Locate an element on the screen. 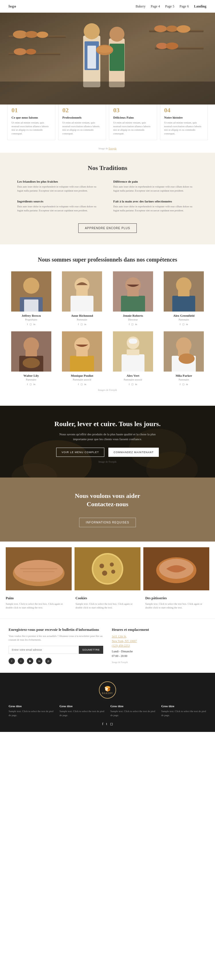 The height and width of the screenshot is (980, 215). newsletter-section: Enregistrez-vous pour recevoir le bullet… is located at coordinates (56, 646).